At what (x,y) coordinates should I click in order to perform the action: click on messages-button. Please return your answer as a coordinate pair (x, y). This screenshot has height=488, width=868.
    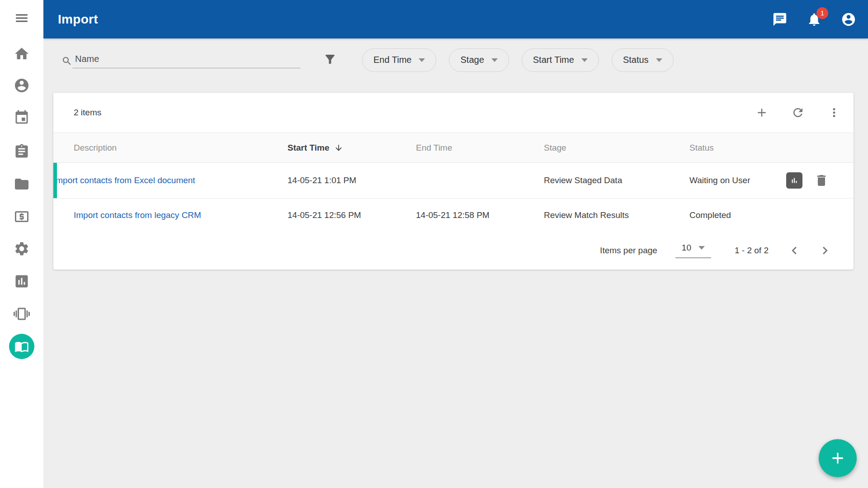
    Looking at the image, I should click on (780, 19).